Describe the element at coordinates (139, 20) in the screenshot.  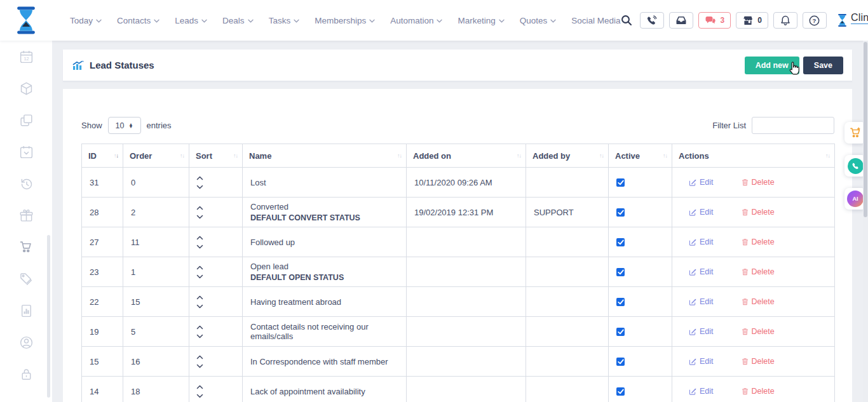
I see `nav-item-contacts: Contacts` at that location.